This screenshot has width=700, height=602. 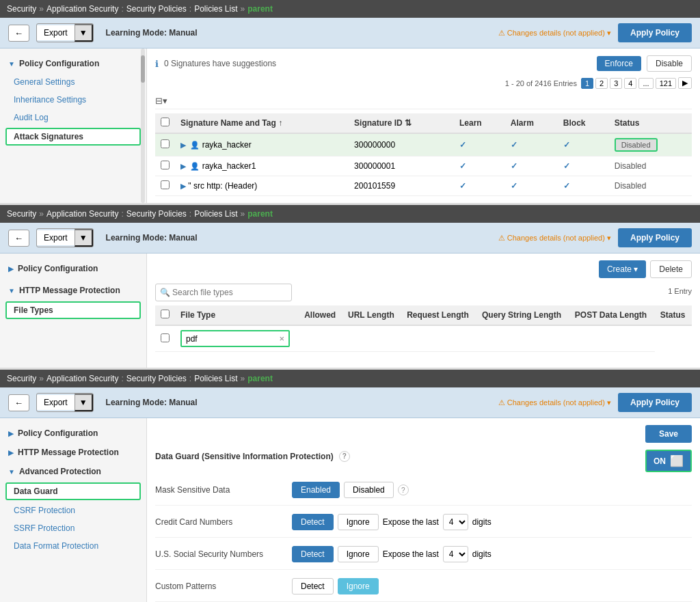 I want to click on bc2-app-security: Application Security, so click(x=82, y=214).